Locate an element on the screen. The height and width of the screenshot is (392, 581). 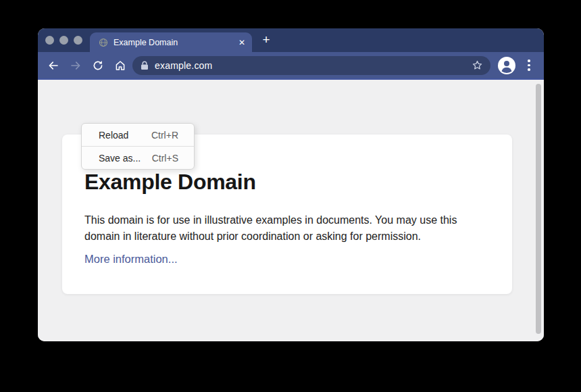
window-zoom-button is located at coordinates (78, 41).